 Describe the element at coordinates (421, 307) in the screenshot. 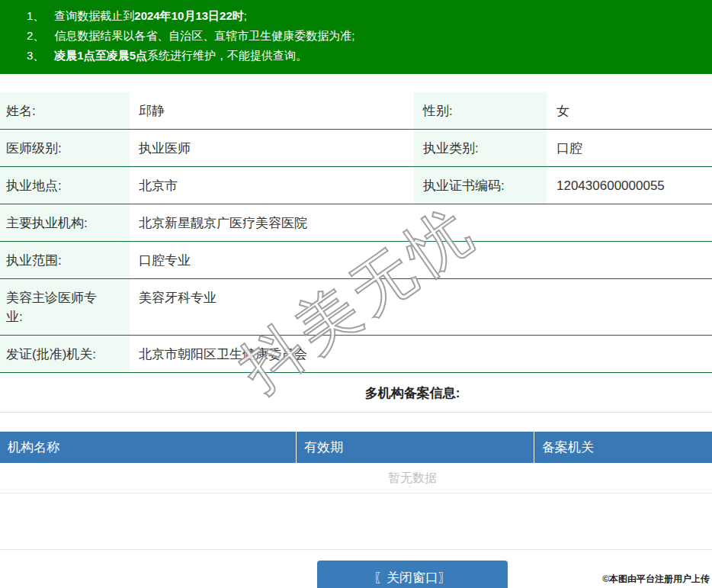

I see `field-value-cosmetic-specialty: 美容牙科专业` at that location.